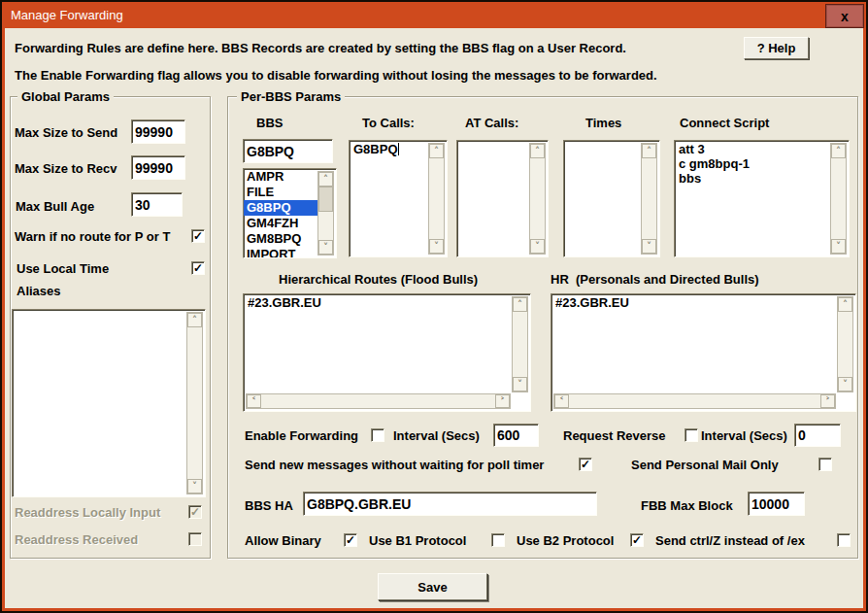 This screenshot has height=613, width=868. I want to click on max-size-recv-input, so click(158, 167).